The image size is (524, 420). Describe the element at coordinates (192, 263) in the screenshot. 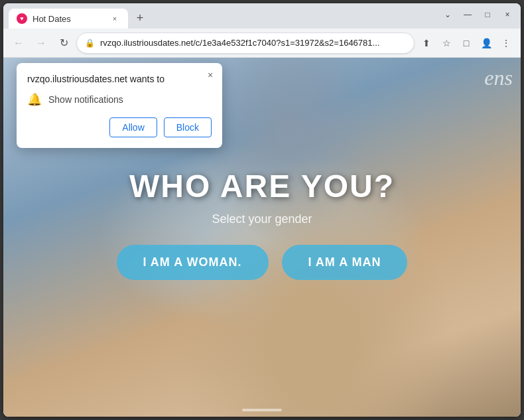

I see `woman-button: I AM A WOMAN.` at that location.